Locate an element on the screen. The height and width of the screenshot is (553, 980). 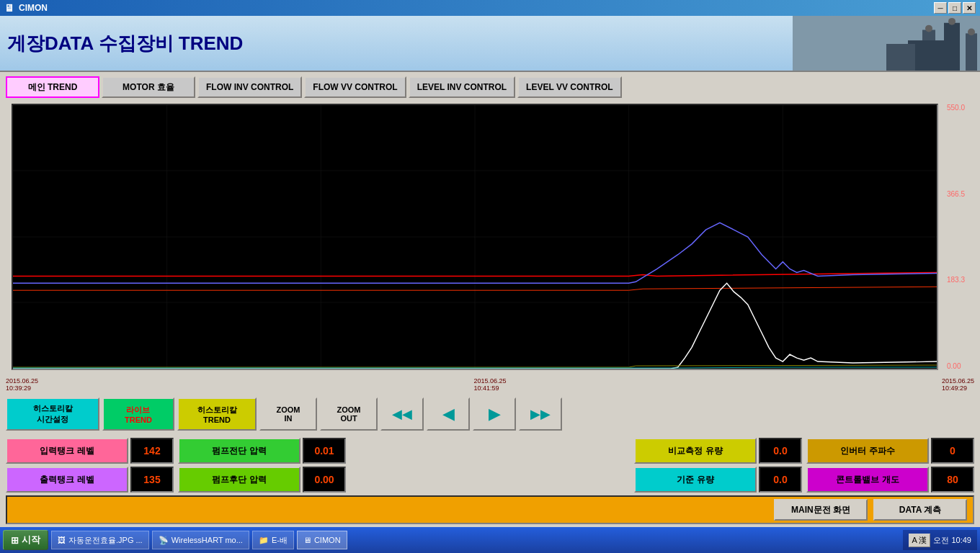
start-label: 시작 is located at coordinates (31, 540).